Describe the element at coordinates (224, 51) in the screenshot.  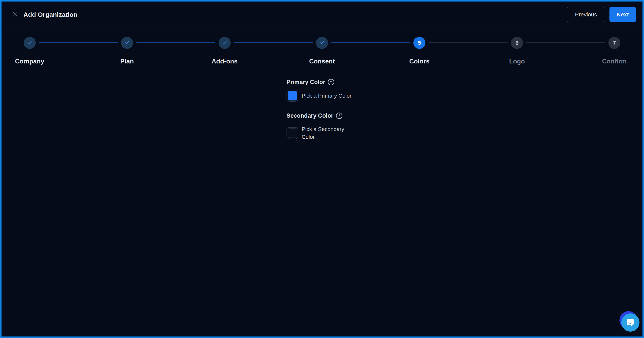
I see `stepper-step-addons: Add-ons` at that location.